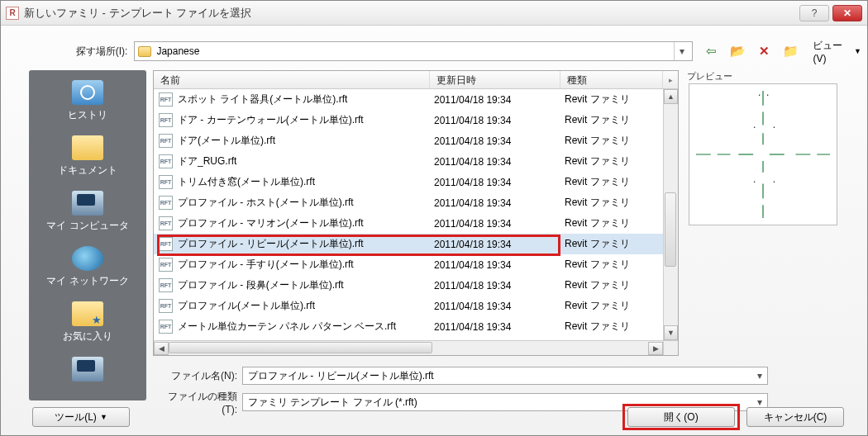  Describe the element at coordinates (764, 51) in the screenshot. I see `delete-icon: ✕` at that location.